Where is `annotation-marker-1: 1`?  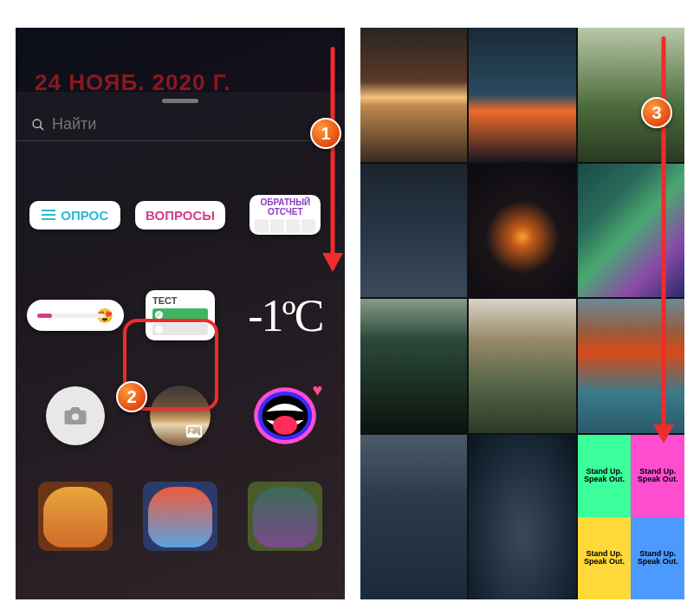
annotation-marker-1: 1 is located at coordinates (326, 133).